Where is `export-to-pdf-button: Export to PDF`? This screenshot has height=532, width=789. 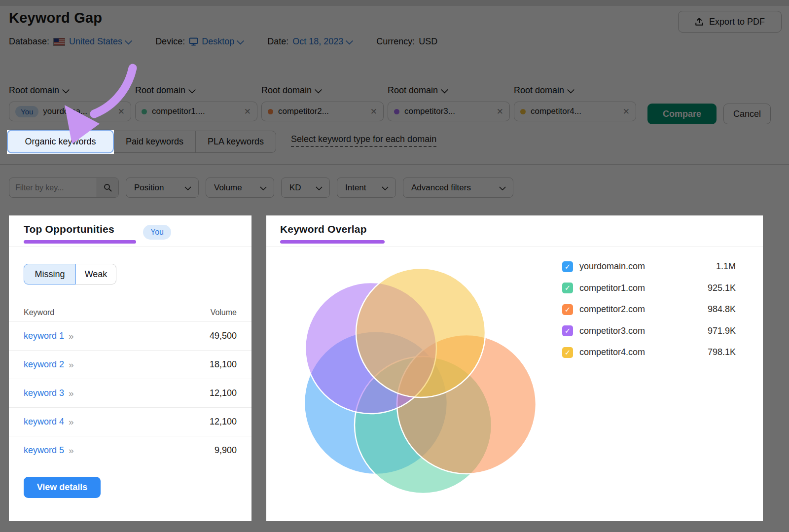
export-to-pdf-button: Export to PDF is located at coordinates (730, 22).